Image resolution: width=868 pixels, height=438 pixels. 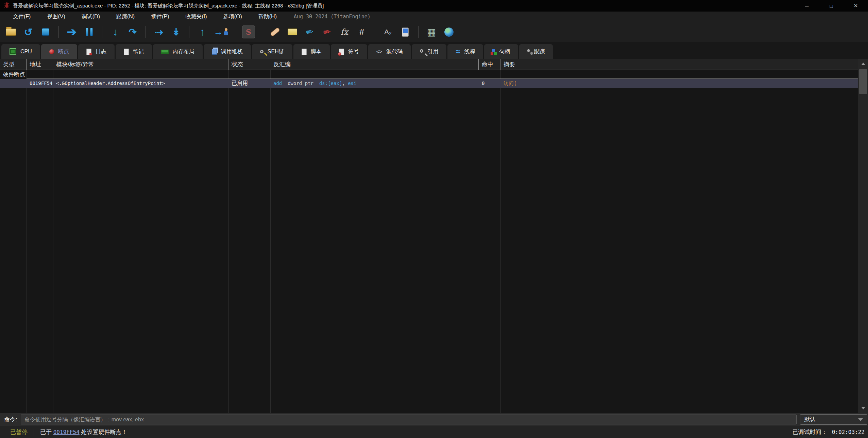 I want to click on step-over-button: ↷, so click(x=133, y=32).